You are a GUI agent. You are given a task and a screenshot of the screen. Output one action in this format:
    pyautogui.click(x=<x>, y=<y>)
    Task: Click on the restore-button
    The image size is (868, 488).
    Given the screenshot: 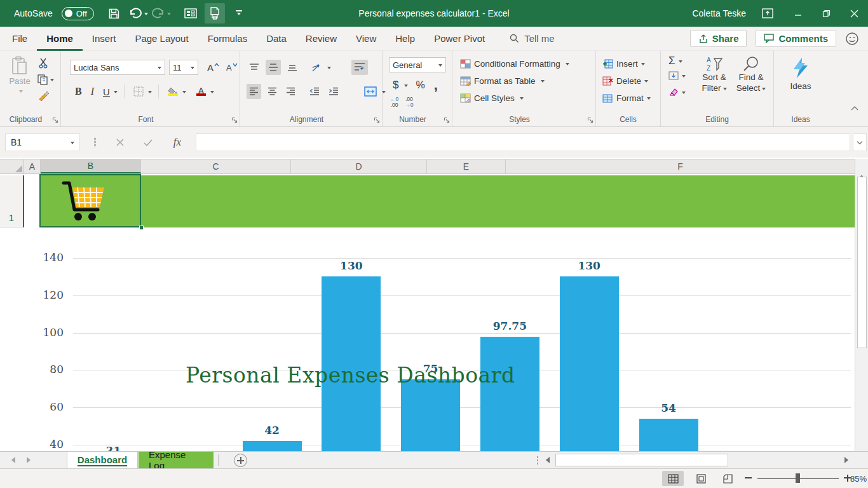 What is the action you would take?
    pyautogui.click(x=826, y=13)
    